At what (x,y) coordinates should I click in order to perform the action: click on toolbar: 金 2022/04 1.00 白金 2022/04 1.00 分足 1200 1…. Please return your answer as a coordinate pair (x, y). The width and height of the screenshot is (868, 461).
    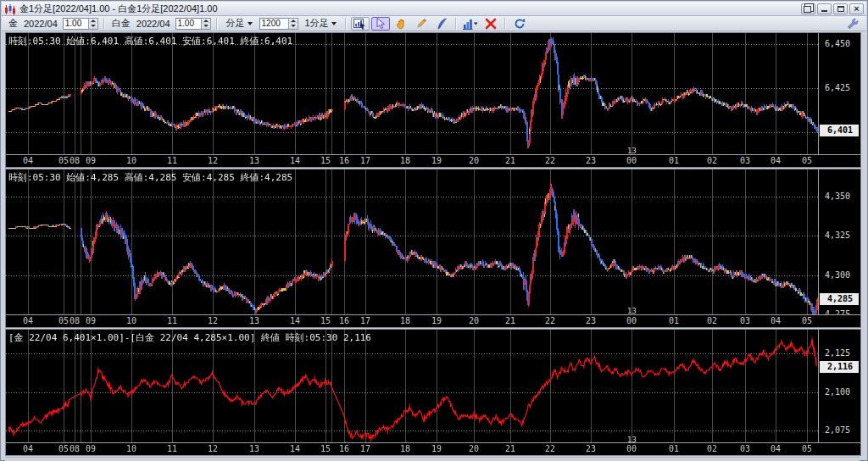
    Looking at the image, I should click on (434, 24).